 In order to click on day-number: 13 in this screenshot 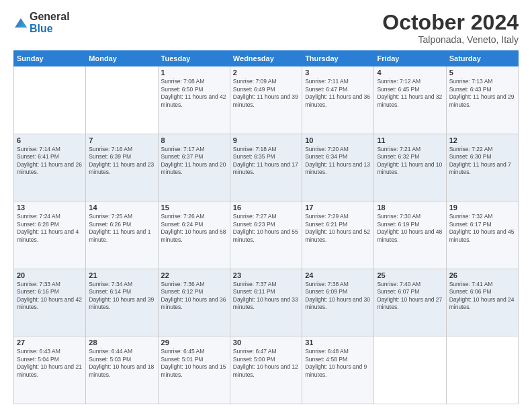, I will do `click(50, 208)`.